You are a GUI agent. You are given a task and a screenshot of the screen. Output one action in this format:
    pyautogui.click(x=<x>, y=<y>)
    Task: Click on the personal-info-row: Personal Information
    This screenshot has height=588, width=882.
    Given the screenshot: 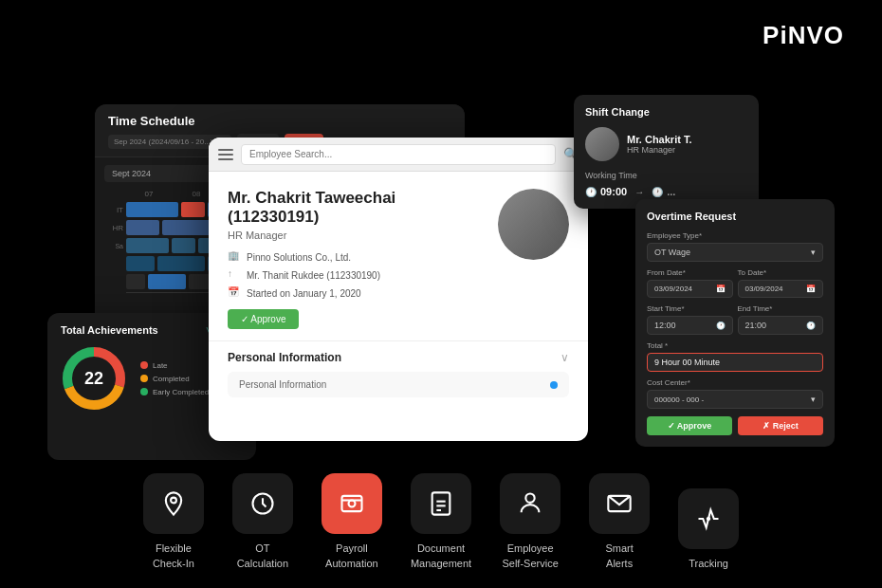 What is the action you would take?
    pyautogui.click(x=398, y=385)
    